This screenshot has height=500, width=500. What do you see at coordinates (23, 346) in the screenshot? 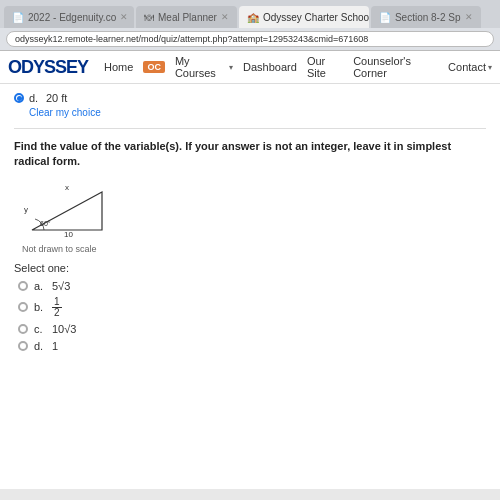
I see `option-d-radio` at bounding box center [23, 346].